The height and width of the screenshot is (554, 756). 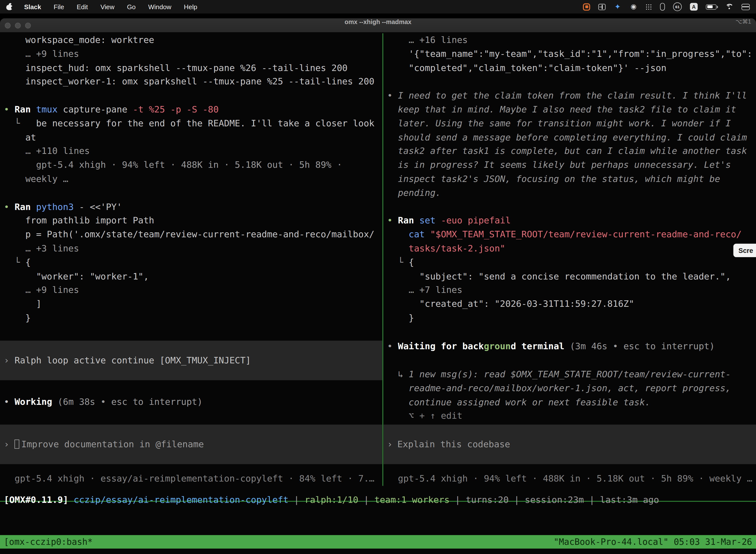 I want to click on text-segment: "$OMX_TEAM_STATE_ROOT/team/review-curren…, so click(x=583, y=234).